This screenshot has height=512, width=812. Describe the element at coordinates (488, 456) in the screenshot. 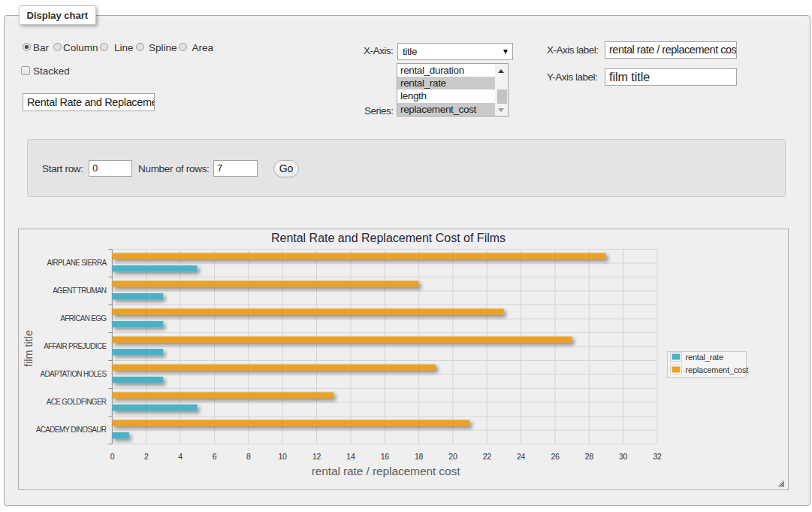

I see `svg-text: 22` at that location.